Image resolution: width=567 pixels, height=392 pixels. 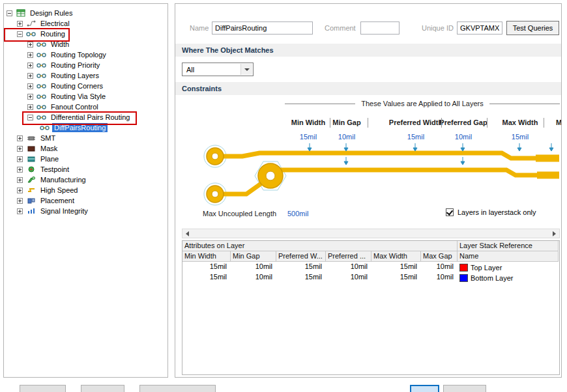 What do you see at coordinates (416, 137) in the screenshot?
I see `preferred-width-value: 15mil` at bounding box center [416, 137].